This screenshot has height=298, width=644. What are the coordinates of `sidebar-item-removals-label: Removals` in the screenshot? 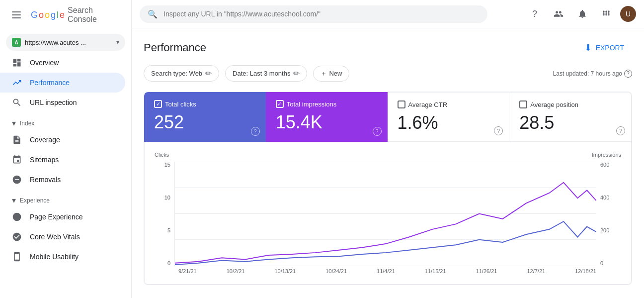 It's located at (45, 180).